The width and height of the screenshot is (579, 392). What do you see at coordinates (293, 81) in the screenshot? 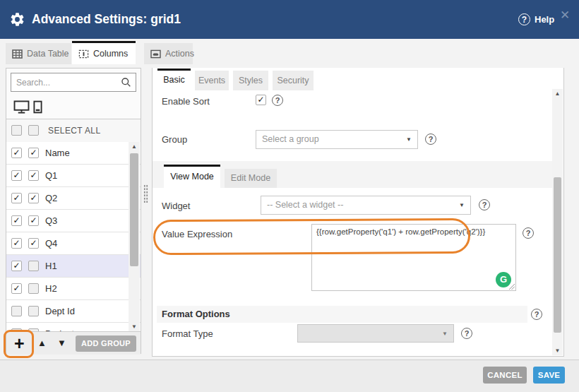
I see `tab-security: Security` at bounding box center [293, 81].